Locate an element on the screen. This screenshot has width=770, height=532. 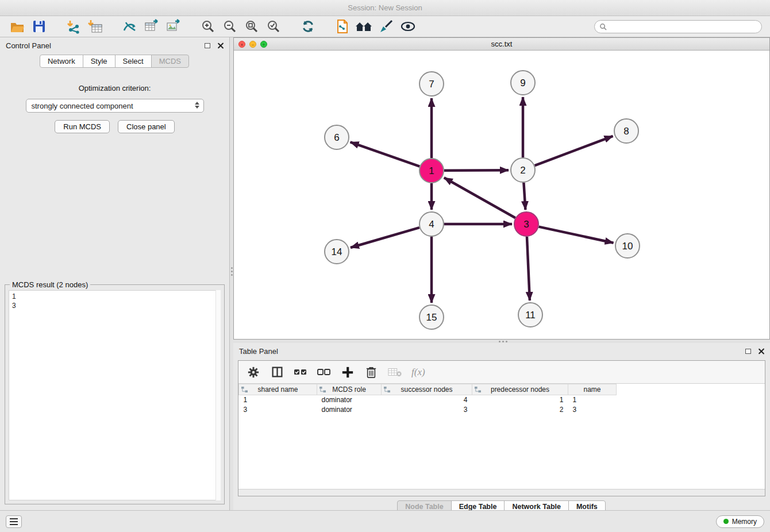
eye-icon is located at coordinates (408, 26).